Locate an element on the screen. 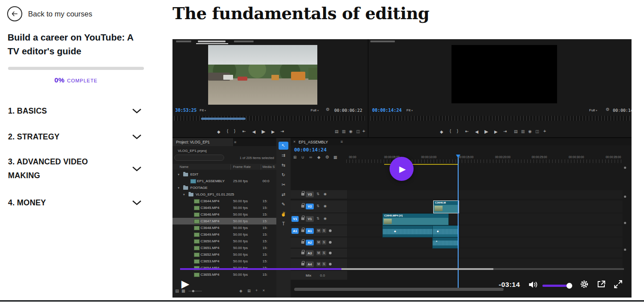 This screenshot has height=302, width=644. project-search-input is located at coordinates (199, 158).